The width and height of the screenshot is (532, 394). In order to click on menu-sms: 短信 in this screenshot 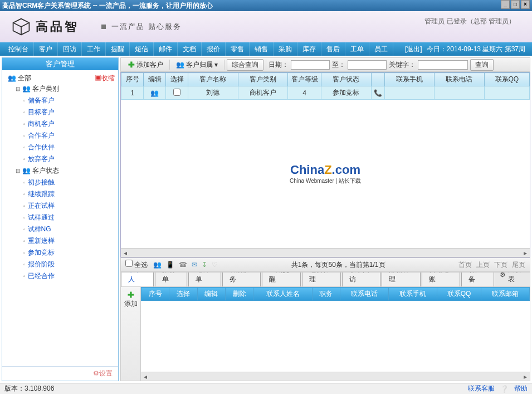, I will do `click(141, 49)`.